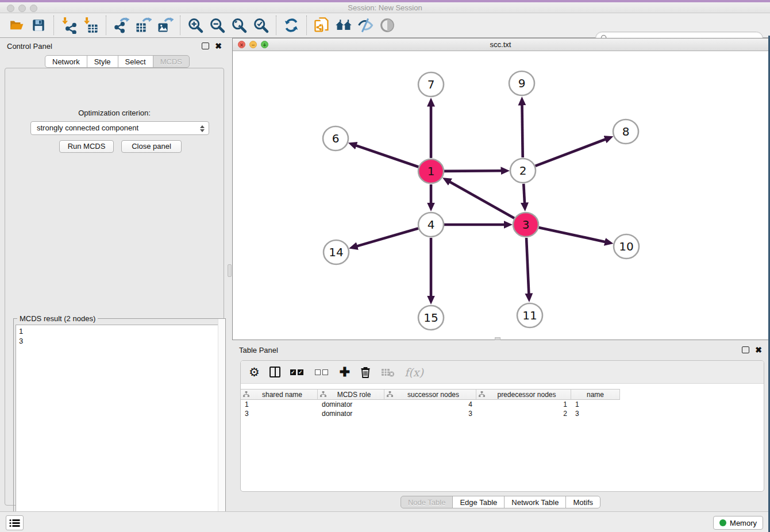 This screenshot has width=770, height=532. Describe the element at coordinates (17, 25) in the screenshot. I see `open-folder-icon` at that location.